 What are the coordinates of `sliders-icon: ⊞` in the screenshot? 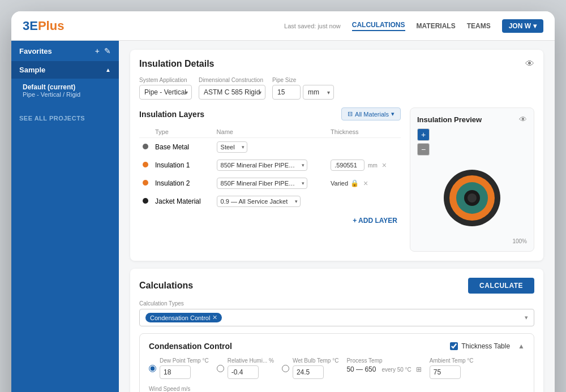 It's located at (419, 369).